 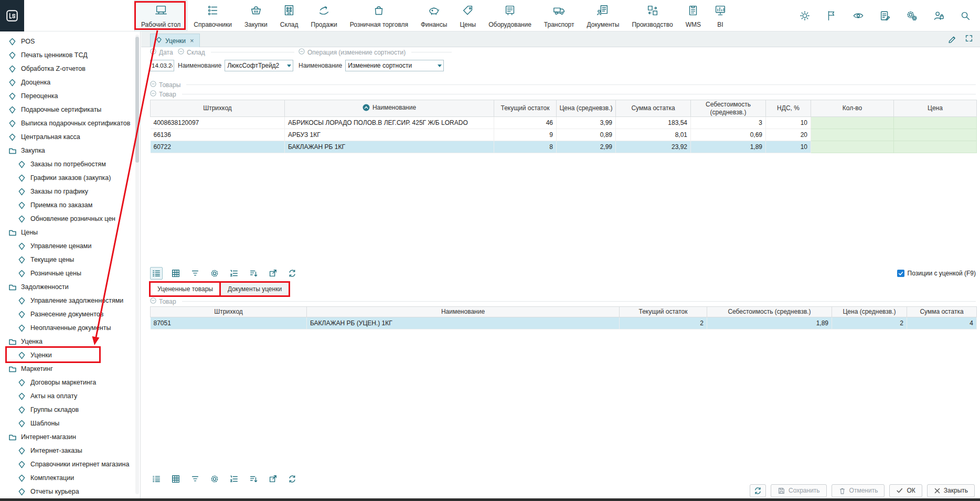 What do you see at coordinates (70, 314) in the screenshot?
I see `sidebar-item: Разнесение документов` at bounding box center [70, 314].